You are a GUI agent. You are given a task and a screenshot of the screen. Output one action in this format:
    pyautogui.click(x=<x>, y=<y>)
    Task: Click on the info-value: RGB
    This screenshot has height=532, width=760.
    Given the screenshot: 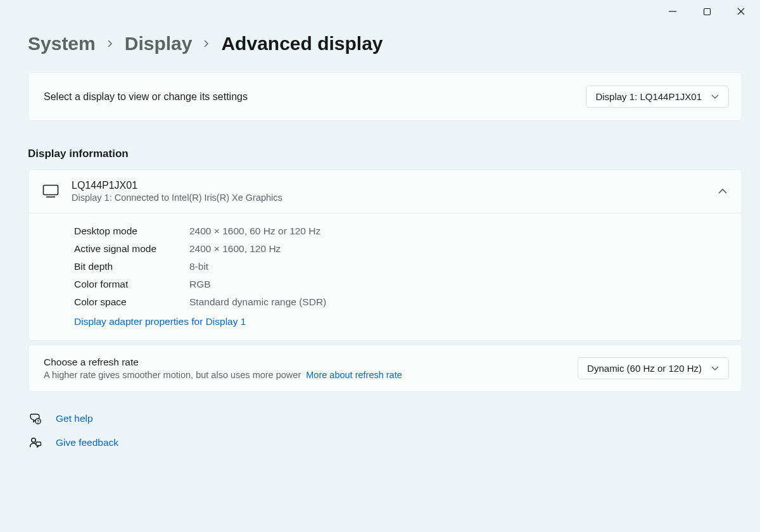 What is the action you would take?
    pyautogui.click(x=200, y=284)
    